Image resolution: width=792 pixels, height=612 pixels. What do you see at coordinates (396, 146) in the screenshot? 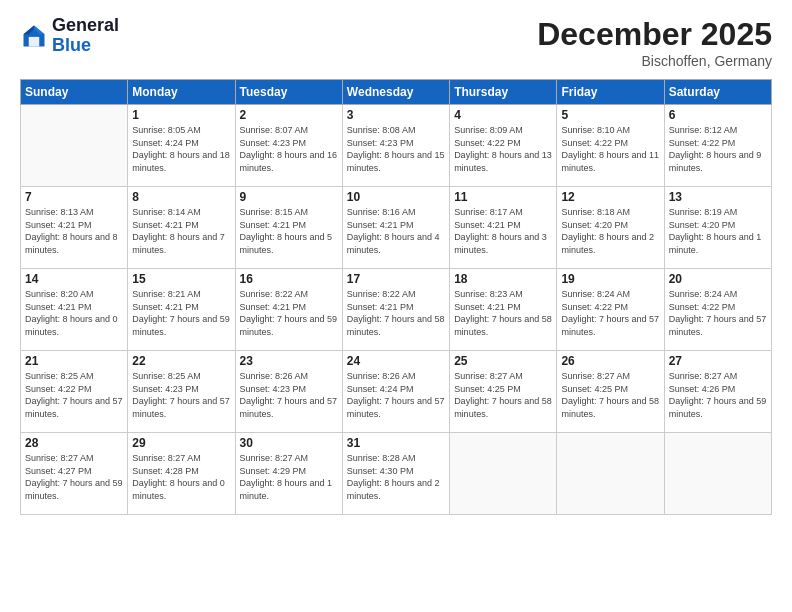
I see `calendar-cell: 3Sunrise: 8:08 AM Sunset: 4:23 PM Daylig…` at bounding box center [396, 146].